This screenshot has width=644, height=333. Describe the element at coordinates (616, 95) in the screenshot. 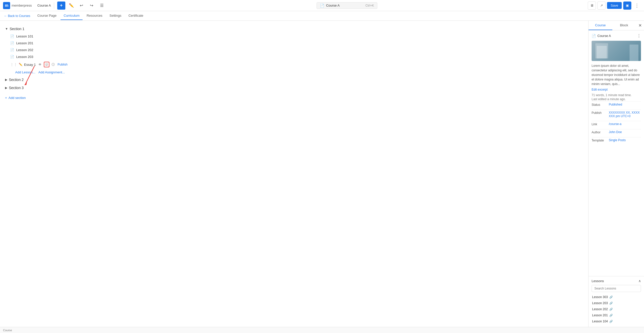

I see `word-count: 71 words, 1 minute read time.` at that location.